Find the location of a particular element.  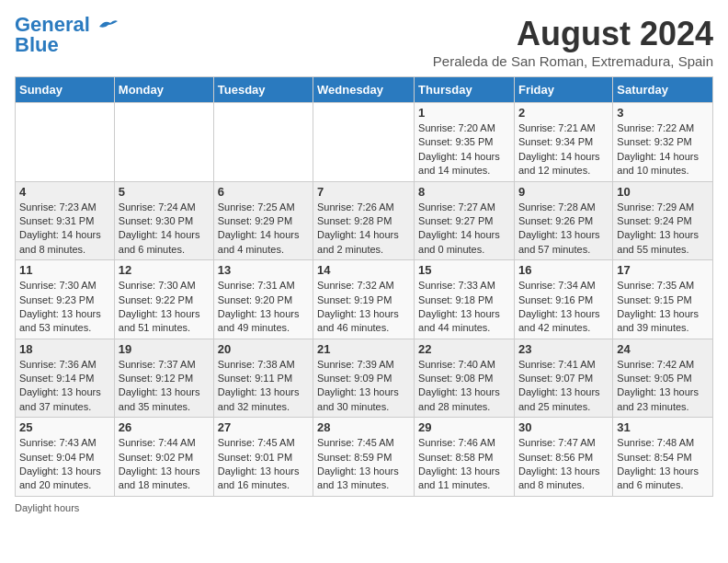

day-number: 24 is located at coordinates (663, 350).